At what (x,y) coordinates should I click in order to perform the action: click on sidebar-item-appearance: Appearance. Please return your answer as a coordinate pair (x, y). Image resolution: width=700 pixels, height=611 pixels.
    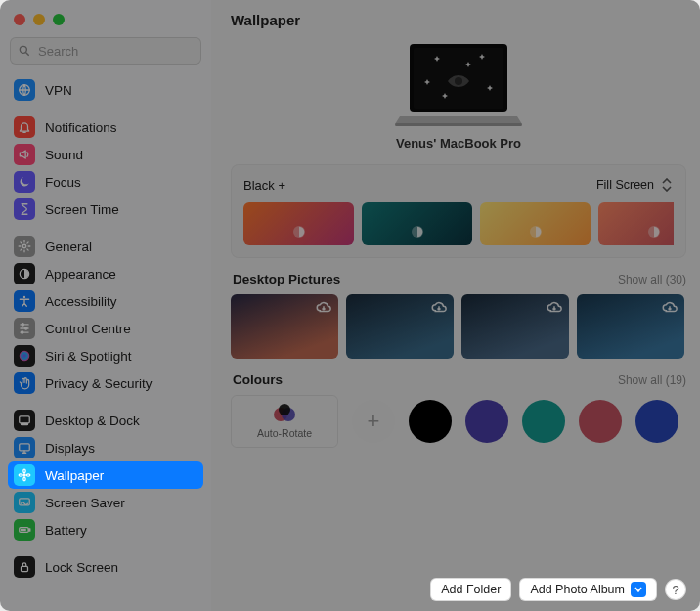
    Looking at the image, I should click on (106, 274).